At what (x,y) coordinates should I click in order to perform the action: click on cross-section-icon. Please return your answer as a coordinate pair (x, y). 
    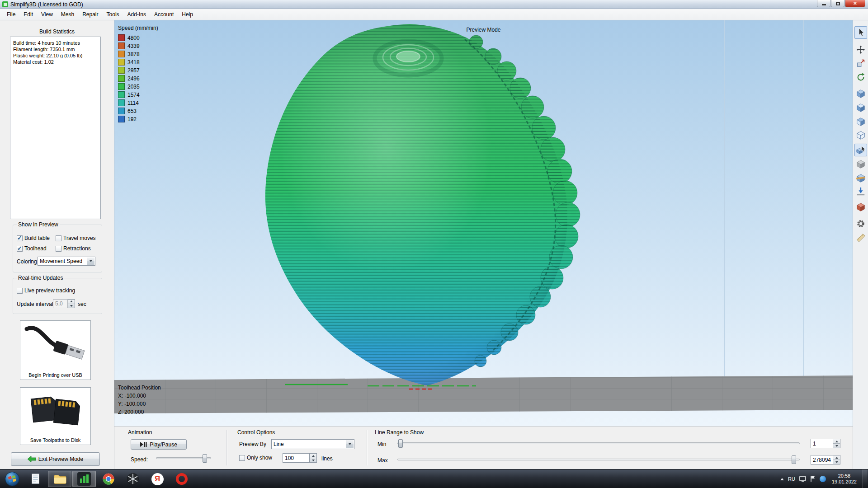
    Looking at the image, I should click on (861, 164).